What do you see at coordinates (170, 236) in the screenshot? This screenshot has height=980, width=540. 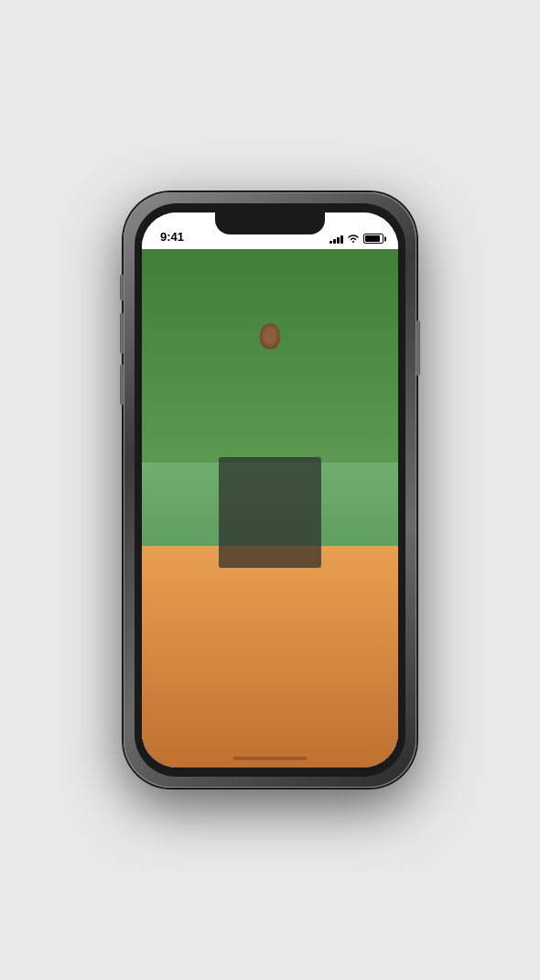 I see `status-time: 9:41` at bounding box center [170, 236].